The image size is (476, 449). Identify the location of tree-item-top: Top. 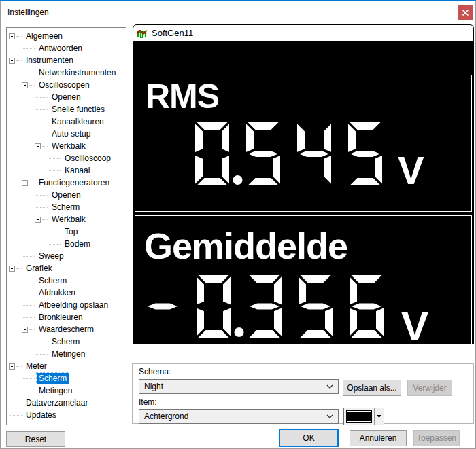
(67, 232).